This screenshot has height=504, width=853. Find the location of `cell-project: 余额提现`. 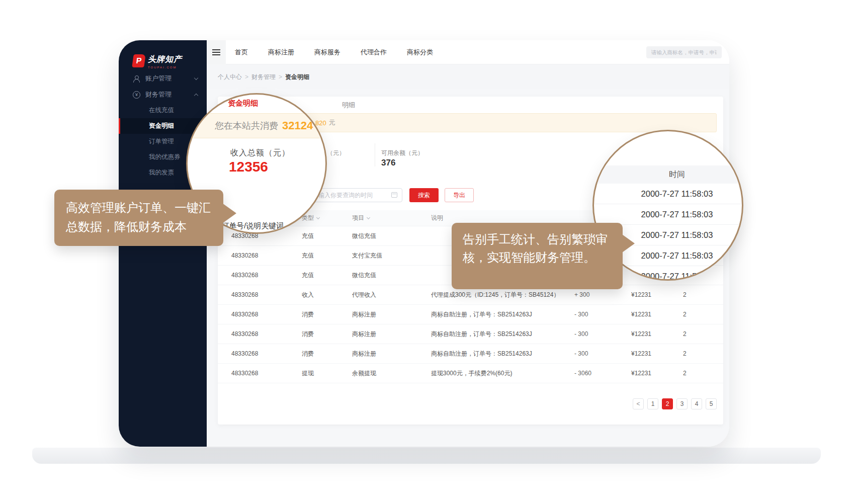

cell-project: 余额提现 is located at coordinates (390, 373).